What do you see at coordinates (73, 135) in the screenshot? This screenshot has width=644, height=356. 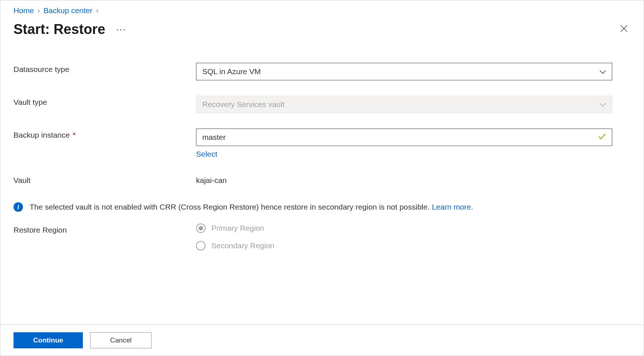 I see `required-asterisk: *` at bounding box center [73, 135].